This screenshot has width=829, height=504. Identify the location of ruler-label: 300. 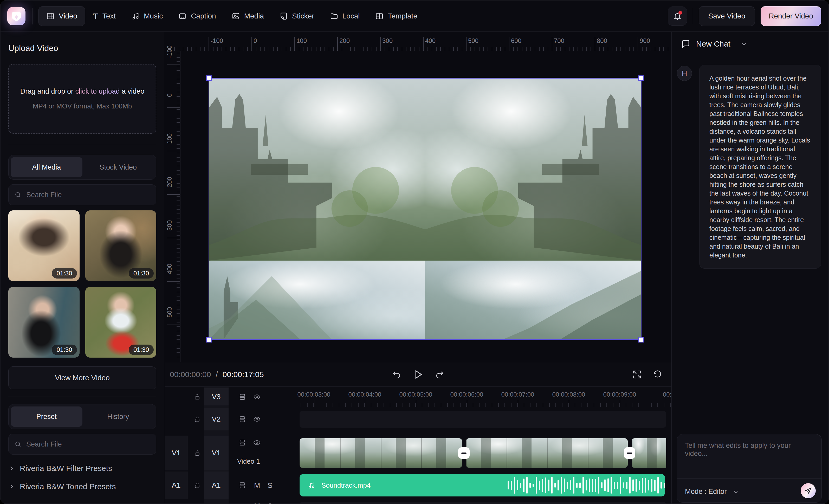
(170, 225).